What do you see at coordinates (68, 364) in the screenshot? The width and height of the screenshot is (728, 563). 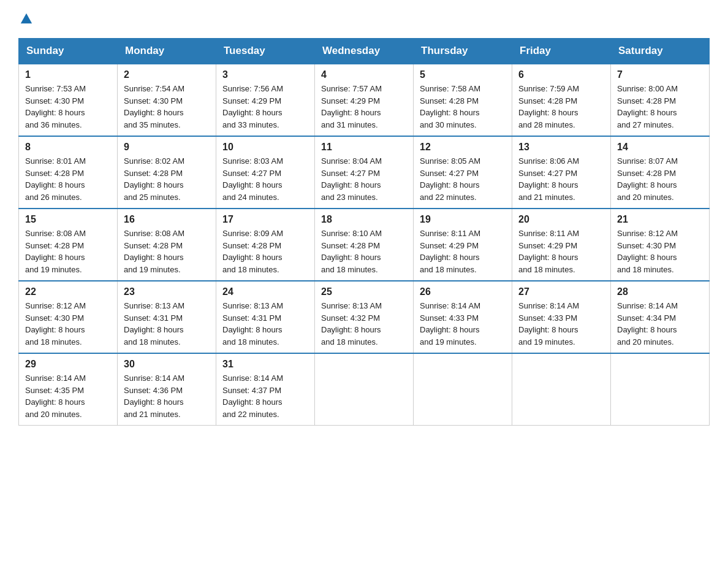 I see `day-number: 29` at bounding box center [68, 364].